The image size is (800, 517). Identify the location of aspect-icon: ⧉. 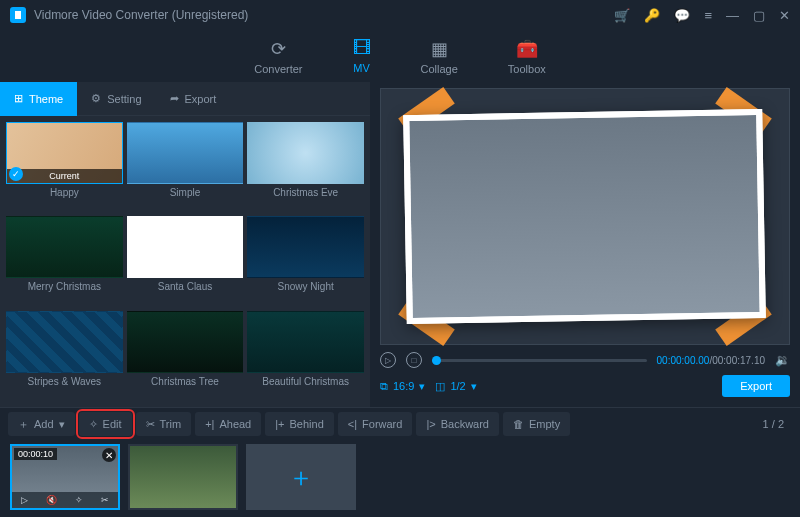
(384, 386).